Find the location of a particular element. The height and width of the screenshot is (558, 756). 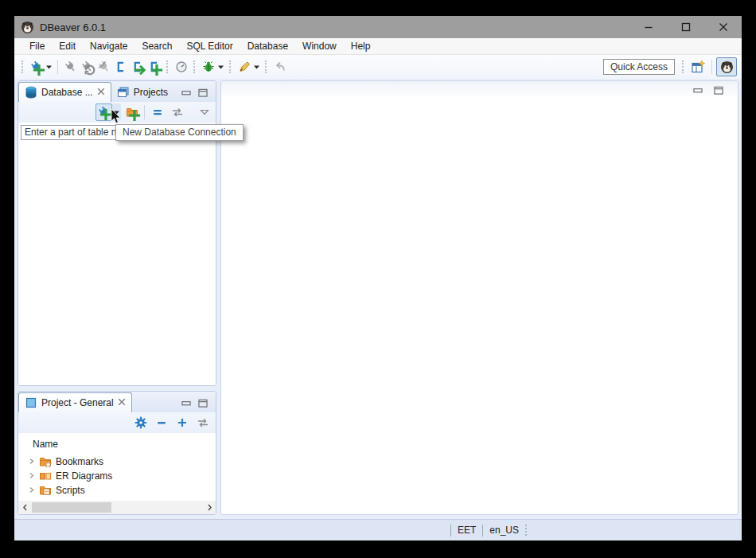

close-button is located at coordinates (723, 27).